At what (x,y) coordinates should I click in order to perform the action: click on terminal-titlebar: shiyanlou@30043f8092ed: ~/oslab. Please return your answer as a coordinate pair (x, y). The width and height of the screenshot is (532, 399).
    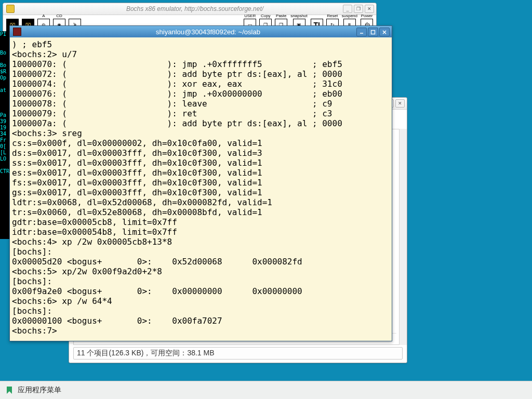
    Looking at the image, I should click on (201, 32).